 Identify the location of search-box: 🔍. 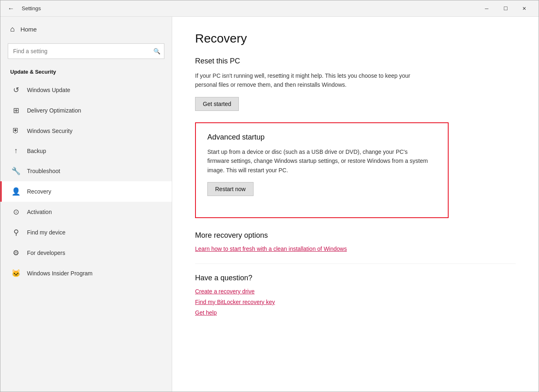
(86, 51).